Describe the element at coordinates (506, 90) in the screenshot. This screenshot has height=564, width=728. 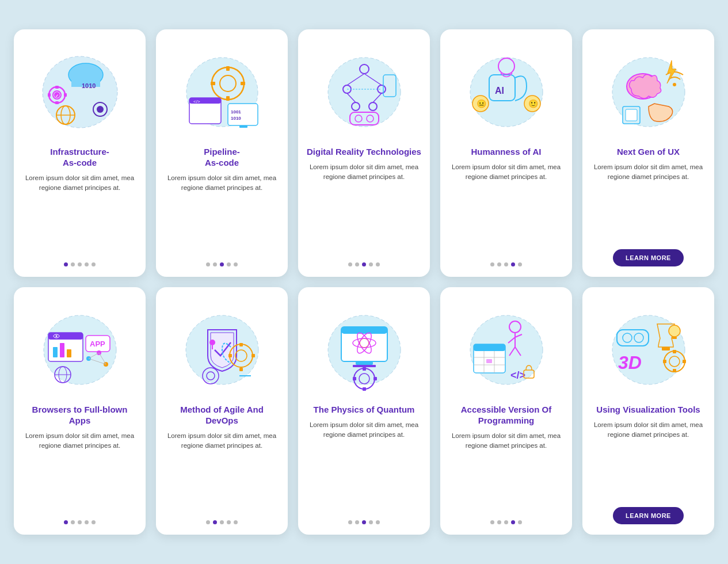
I see `card-illustration: AI 😐 🙂` at that location.